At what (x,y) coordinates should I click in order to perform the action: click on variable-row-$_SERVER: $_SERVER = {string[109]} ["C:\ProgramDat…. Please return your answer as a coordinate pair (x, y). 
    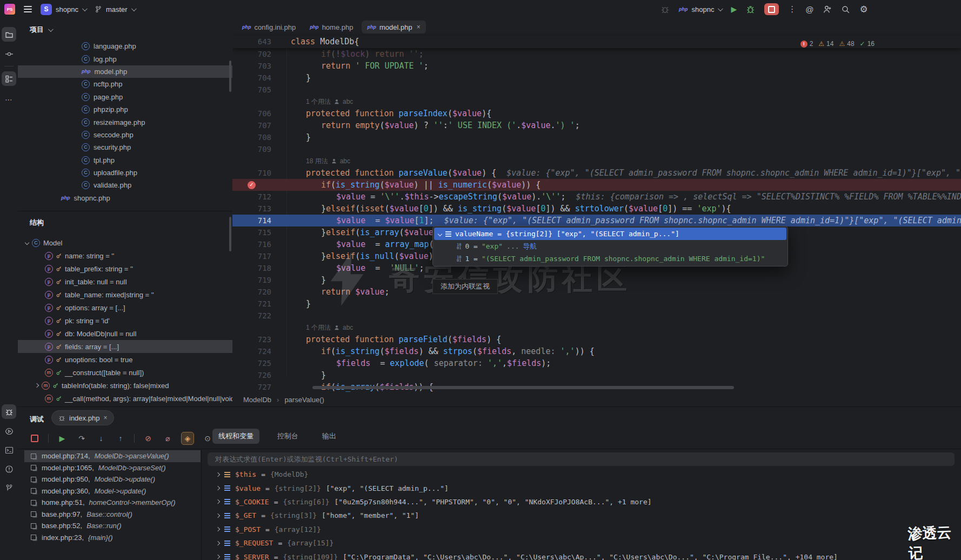
    Looking at the image, I should click on (581, 555).